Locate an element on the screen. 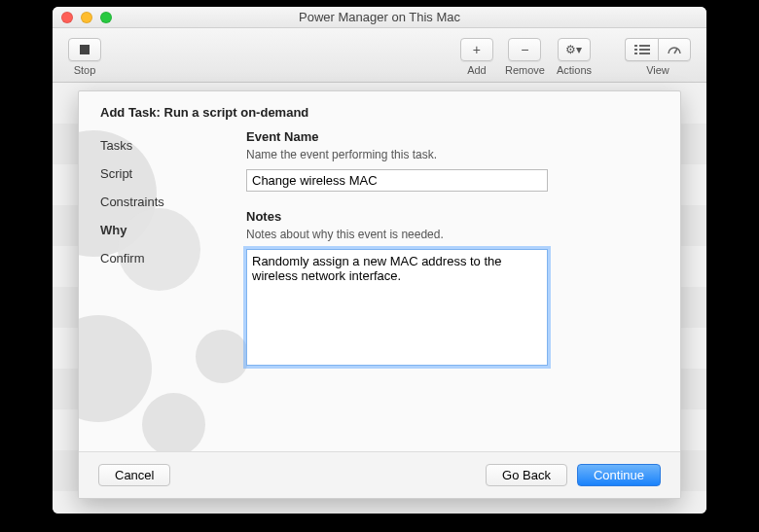  step-confirm: Confirm is located at coordinates (173, 259).